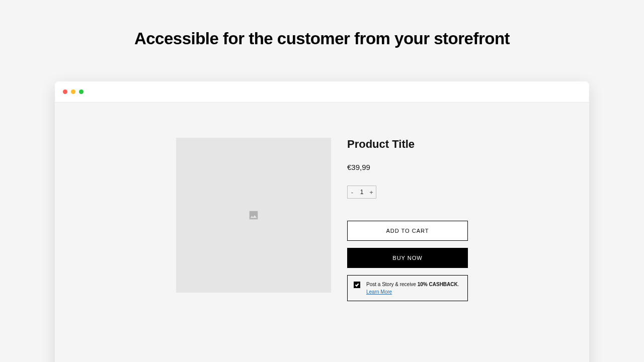 This screenshot has width=644, height=362. I want to click on cashback-text: Post a Story & receive 10% CASHBACK. Lea…, so click(413, 288).